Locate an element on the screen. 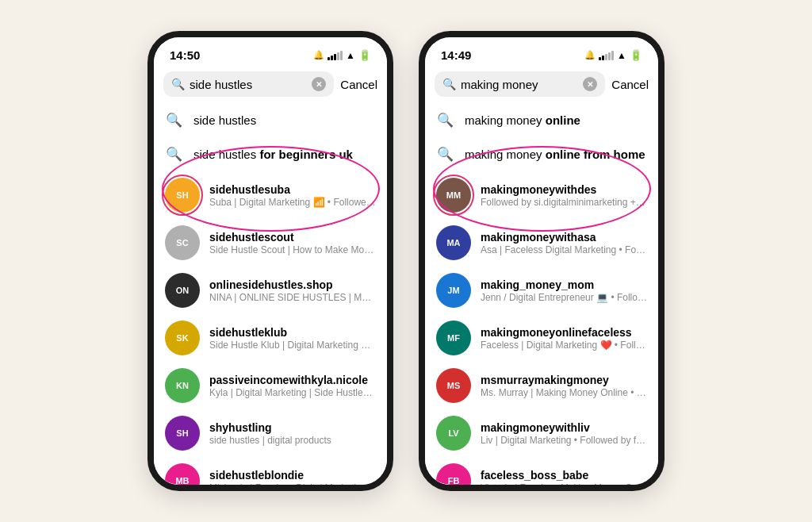  suggestion-item: 🔍making money online is located at coordinates (542, 121).